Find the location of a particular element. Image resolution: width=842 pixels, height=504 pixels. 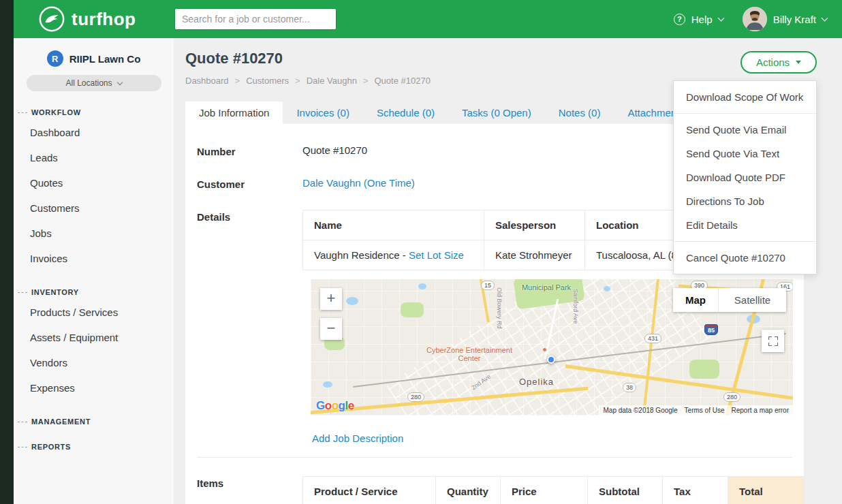

breadcrumb-dashboard: Dashboard is located at coordinates (207, 80).